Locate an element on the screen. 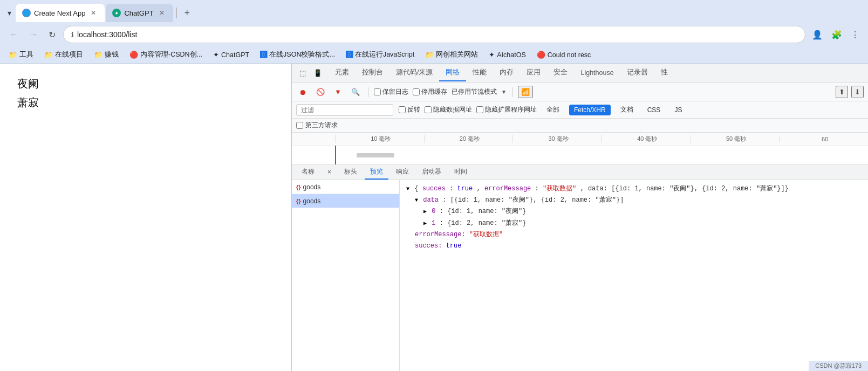 The height and width of the screenshot is (371, 868). tick-60ms: 60 is located at coordinates (823, 139).